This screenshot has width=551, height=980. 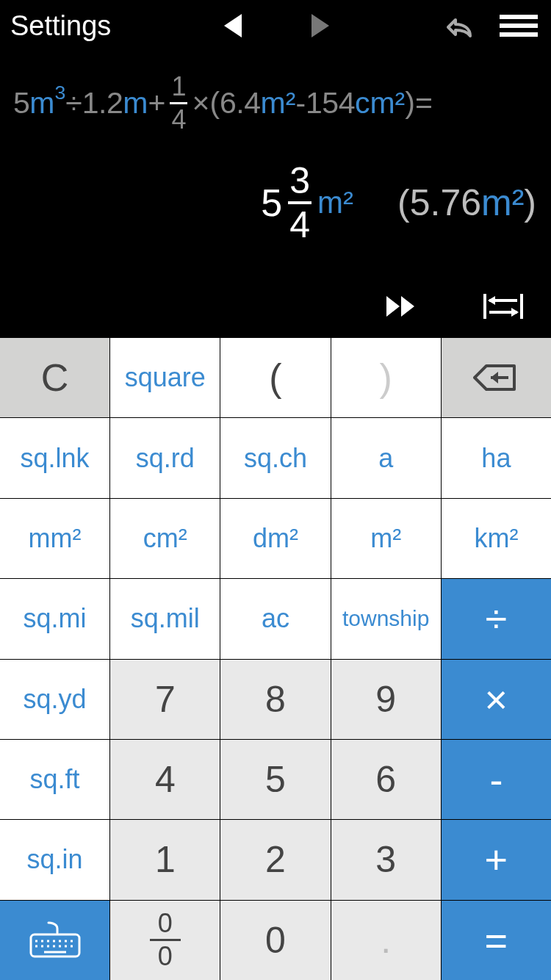 I want to click on subtract-button: -, so click(x=497, y=779).